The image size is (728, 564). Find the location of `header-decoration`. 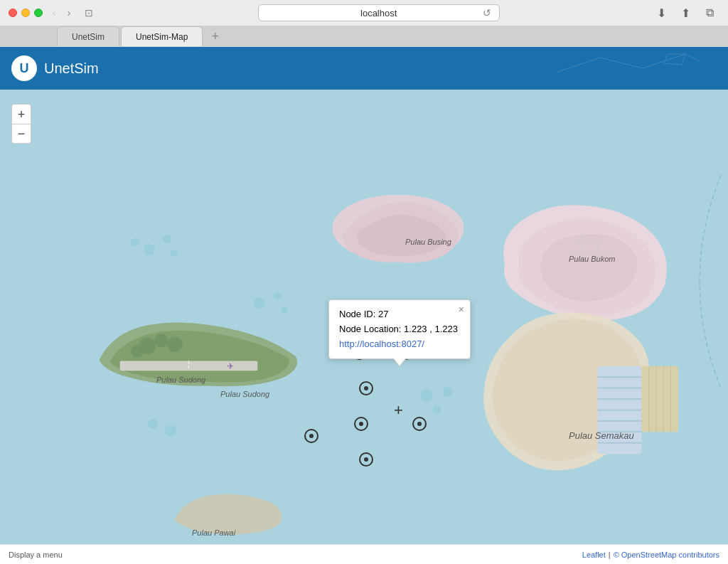

header-decoration is located at coordinates (628, 70).